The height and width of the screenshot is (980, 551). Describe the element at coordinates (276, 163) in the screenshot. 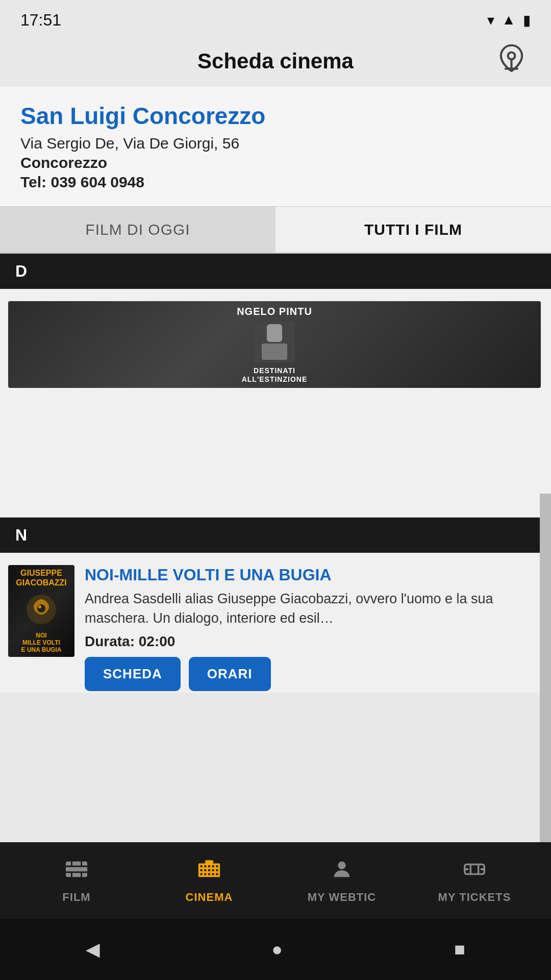

I see `cinema-city: Concorezzo` at that location.